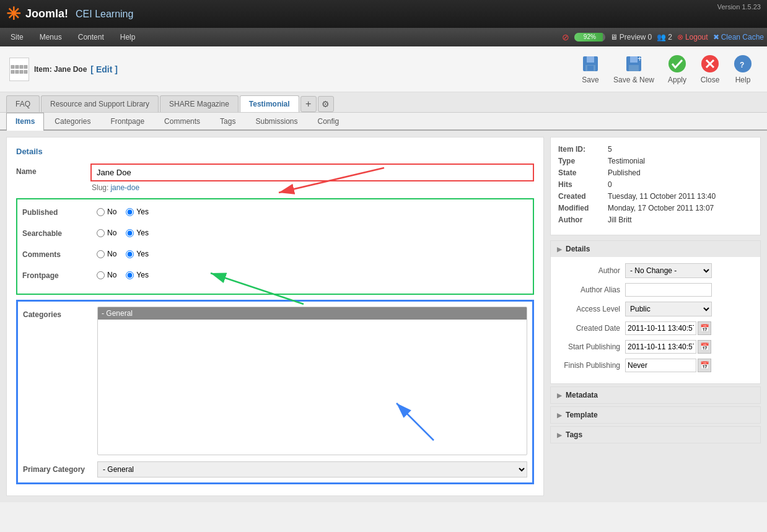  I want to click on access-level-select: Public, so click(668, 309).